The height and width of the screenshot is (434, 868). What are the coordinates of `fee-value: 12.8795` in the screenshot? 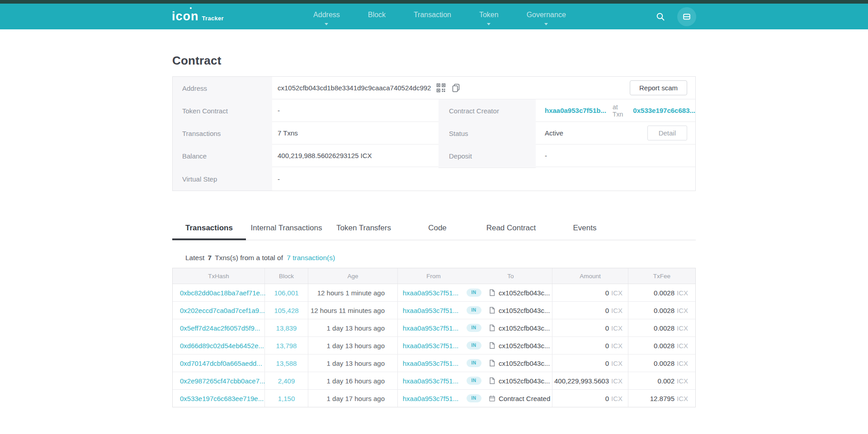 It's located at (662, 398).